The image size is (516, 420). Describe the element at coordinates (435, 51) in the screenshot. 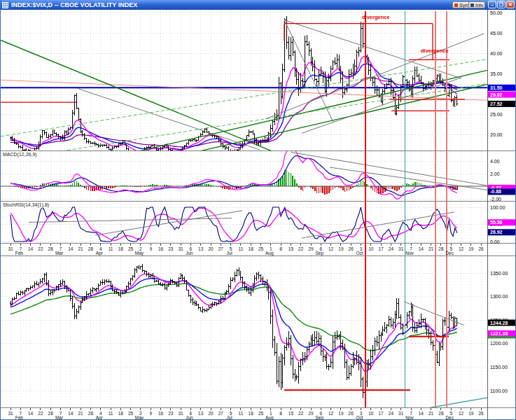

I see `divergence-annotation-2: divergence` at that location.